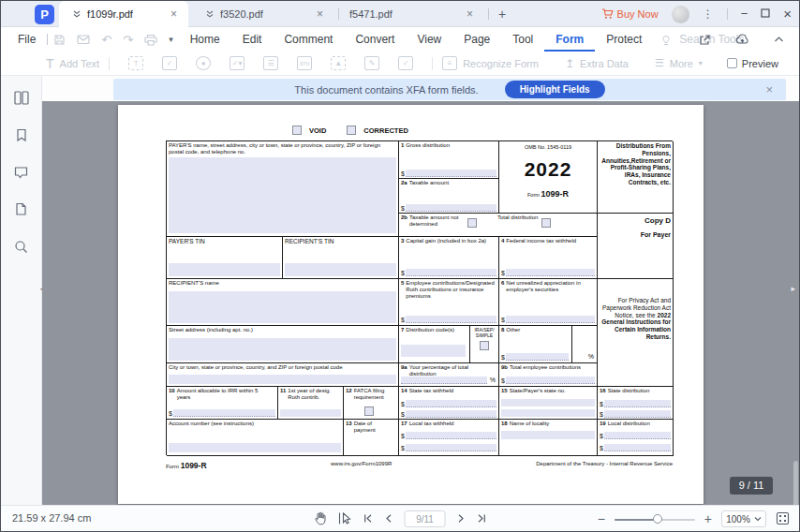 This screenshot has height=532, width=800. I want to click on undo-icon: ↶, so click(107, 39).